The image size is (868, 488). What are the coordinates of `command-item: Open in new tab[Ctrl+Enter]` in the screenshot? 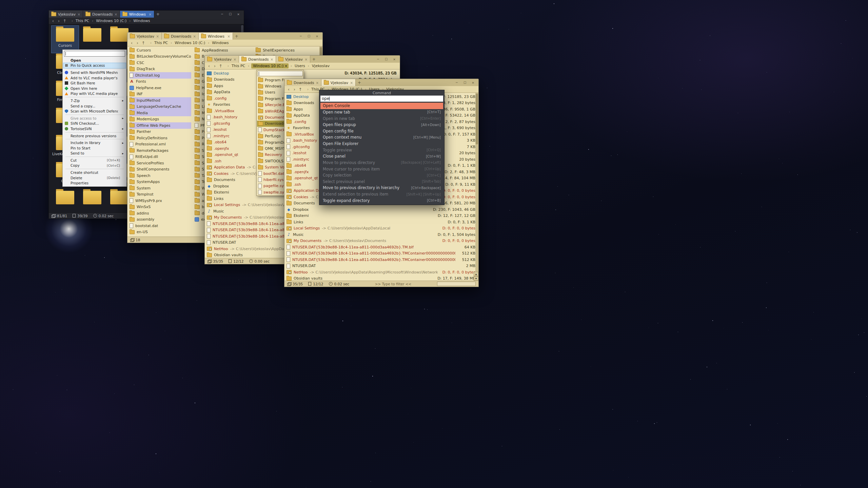 It's located at (382, 119).